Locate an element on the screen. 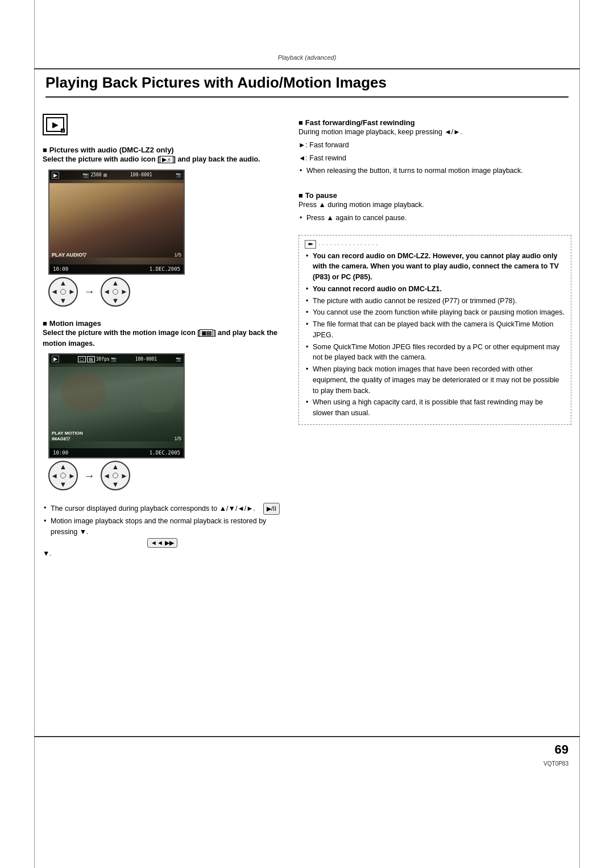 Image resolution: width=614 pixels, height=868 pixels. motion-section-header: Motion images is located at coordinates (162, 323).